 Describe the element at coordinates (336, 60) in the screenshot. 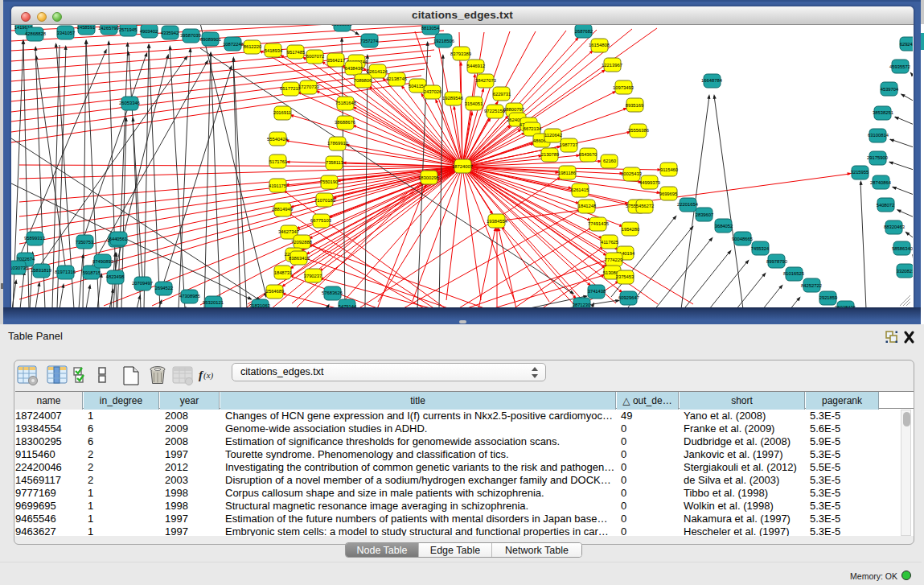

I see `svg-text: 3564217` at that location.